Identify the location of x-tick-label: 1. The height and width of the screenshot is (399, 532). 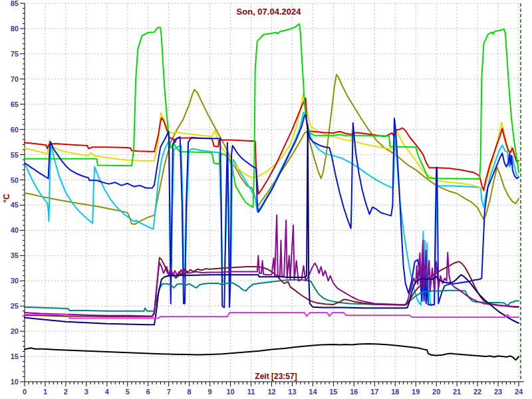
(45, 392).